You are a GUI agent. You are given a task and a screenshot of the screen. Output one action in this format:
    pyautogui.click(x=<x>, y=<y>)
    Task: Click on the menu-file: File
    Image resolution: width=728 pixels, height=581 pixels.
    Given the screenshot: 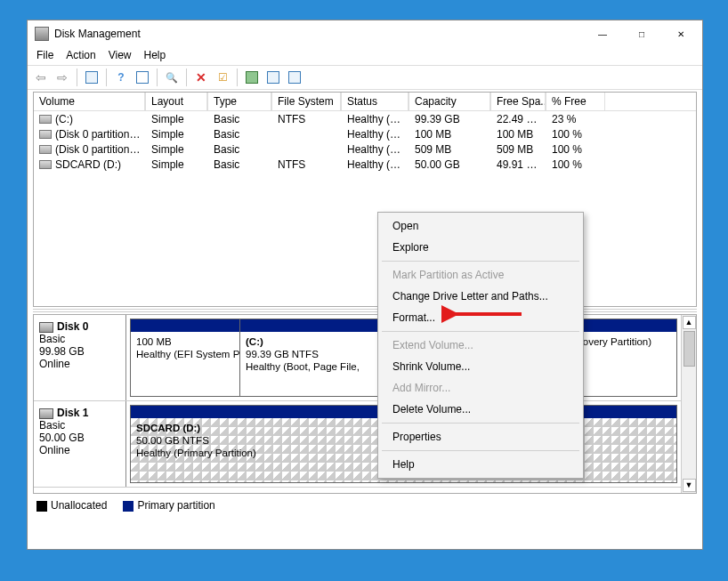 What is the action you would take?
    pyautogui.click(x=44, y=55)
    